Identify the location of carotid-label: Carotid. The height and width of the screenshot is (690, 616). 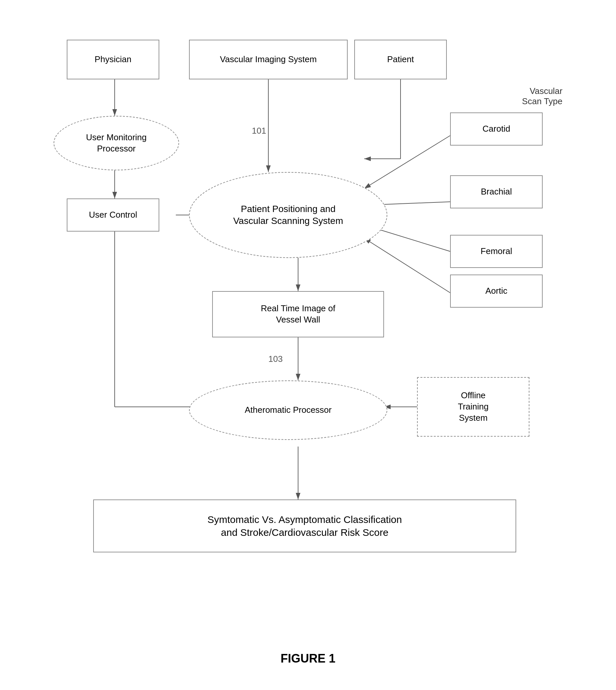
(497, 129).